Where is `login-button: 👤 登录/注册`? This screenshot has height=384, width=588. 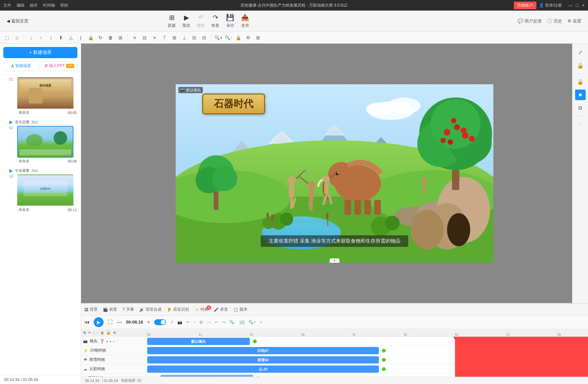
login-button: 👤 登录/注册 is located at coordinates (551, 5).